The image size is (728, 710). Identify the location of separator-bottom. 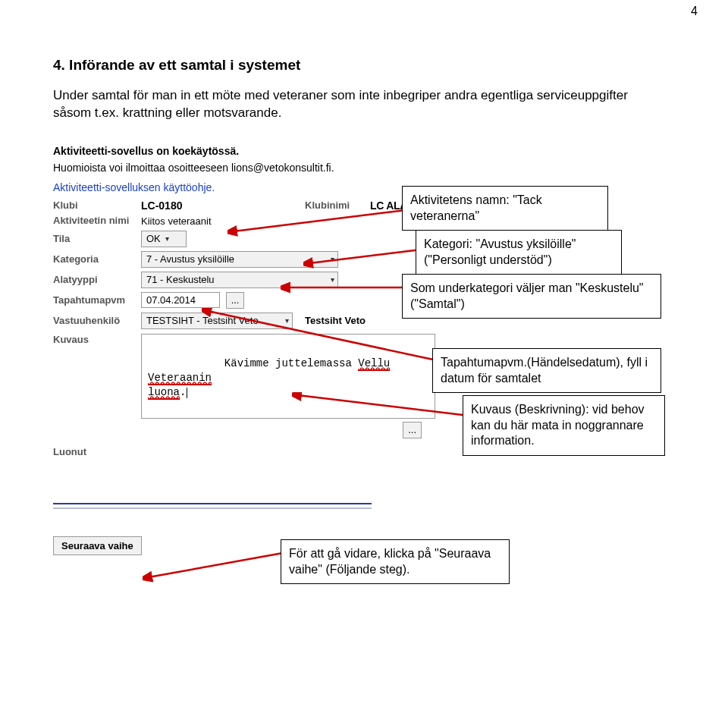
(212, 508).